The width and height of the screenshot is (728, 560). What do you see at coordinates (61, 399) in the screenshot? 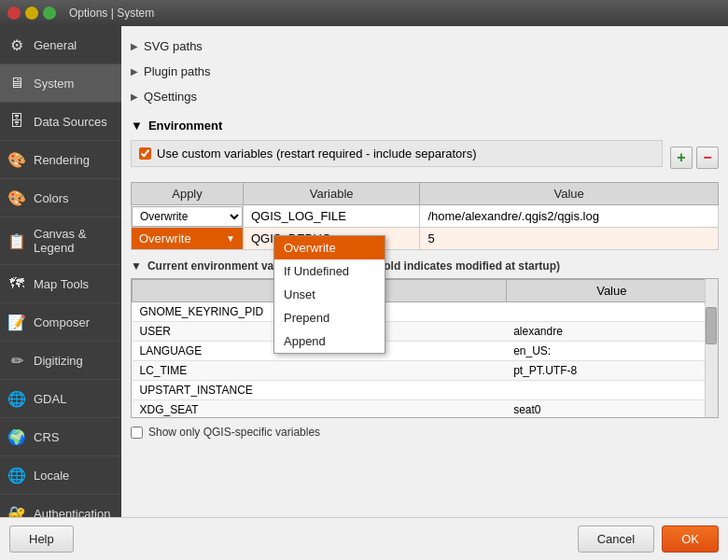
I see `sidebar-item-gdal: 🌐 GDAL` at bounding box center [61, 399].